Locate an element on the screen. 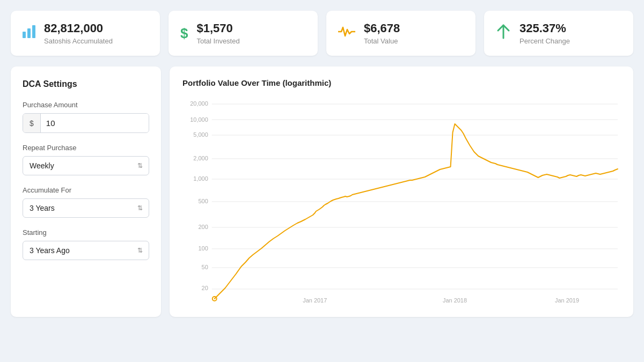  satoshis-label: Satoshis Accumulated is located at coordinates (78, 41).